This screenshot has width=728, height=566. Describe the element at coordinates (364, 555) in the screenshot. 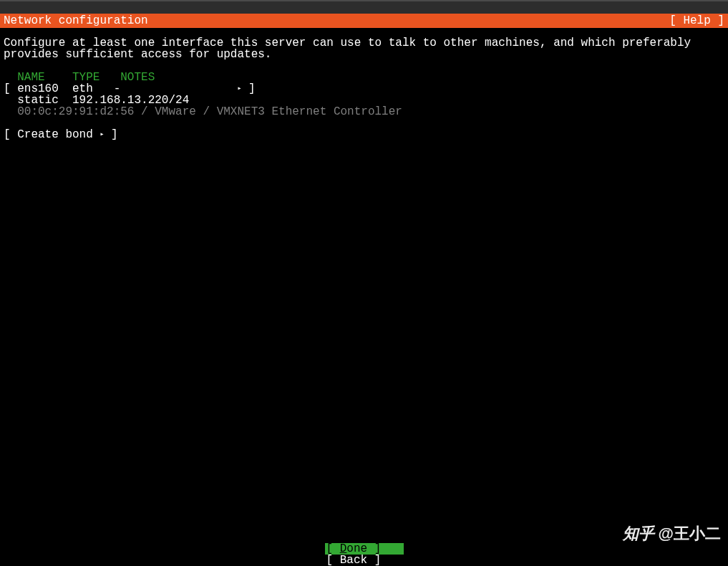

I see `bottom-button-bar: [ Done ] [ Back ]` at that location.